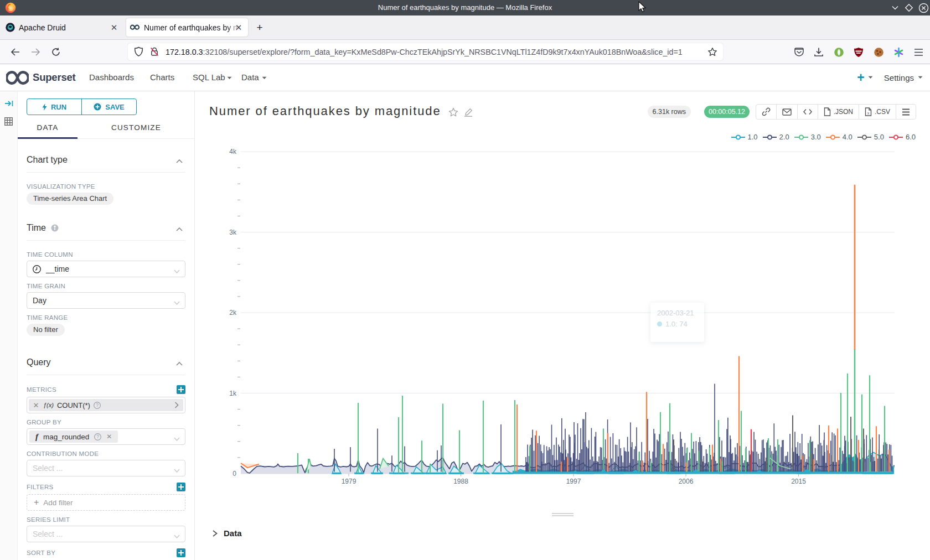  Describe the element at coordinates (349, 481) in the screenshot. I see `svg-text: 1979` at that location.